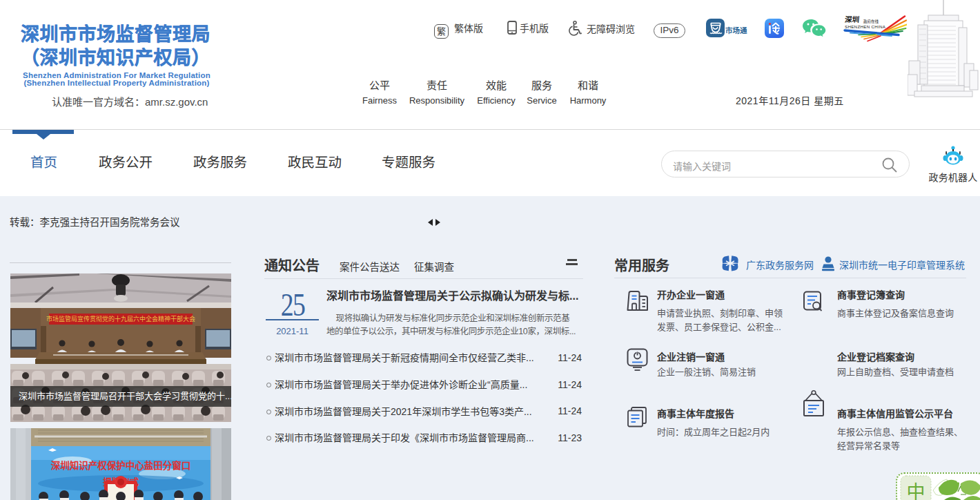 This screenshot has width=980, height=500. I want to click on svg-text: 深圳知识产权保护中心盐田分窗口, so click(121, 465).